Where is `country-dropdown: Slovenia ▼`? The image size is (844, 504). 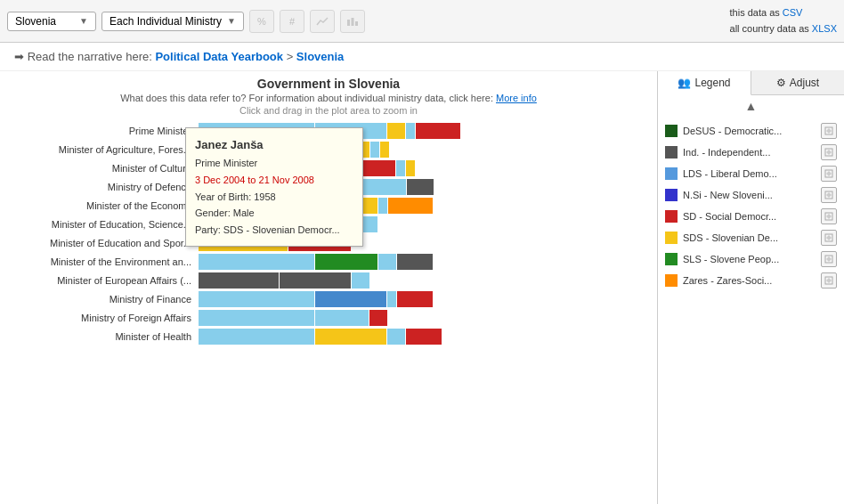
country-dropdown: Slovenia ▼ is located at coordinates (52, 21).